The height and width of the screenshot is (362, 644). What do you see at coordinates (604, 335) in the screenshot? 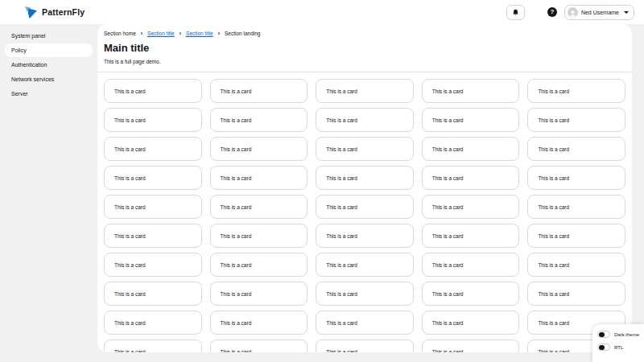
I see `dark-theme-toggle` at bounding box center [604, 335].